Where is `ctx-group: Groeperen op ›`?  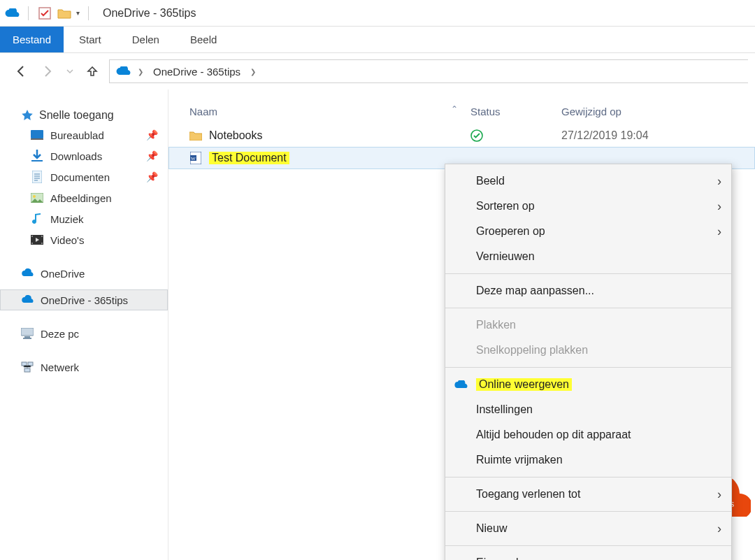 ctx-group: Groeperen op › is located at coordinates (589, 231).